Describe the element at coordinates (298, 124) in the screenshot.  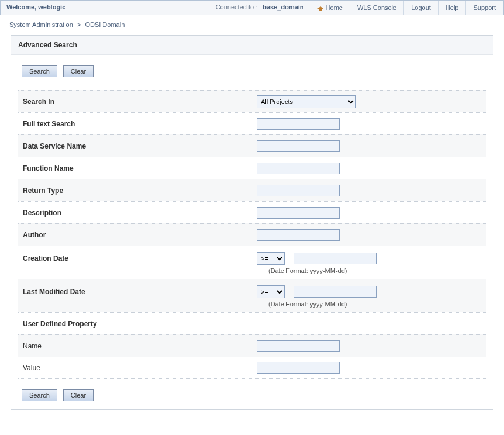
I see `input-full-text` at that location.